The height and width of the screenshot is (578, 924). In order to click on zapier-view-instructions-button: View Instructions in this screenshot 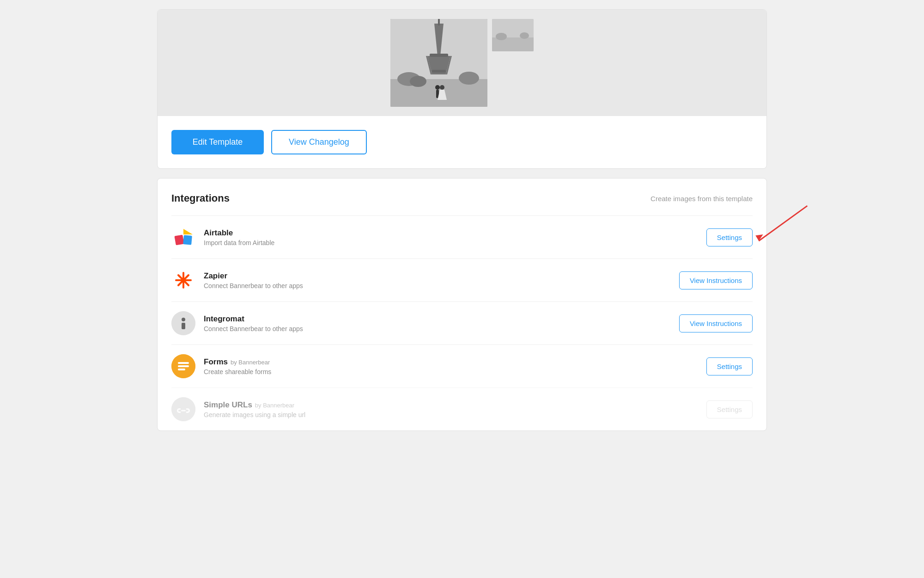, I will do `click(716, 280)`.